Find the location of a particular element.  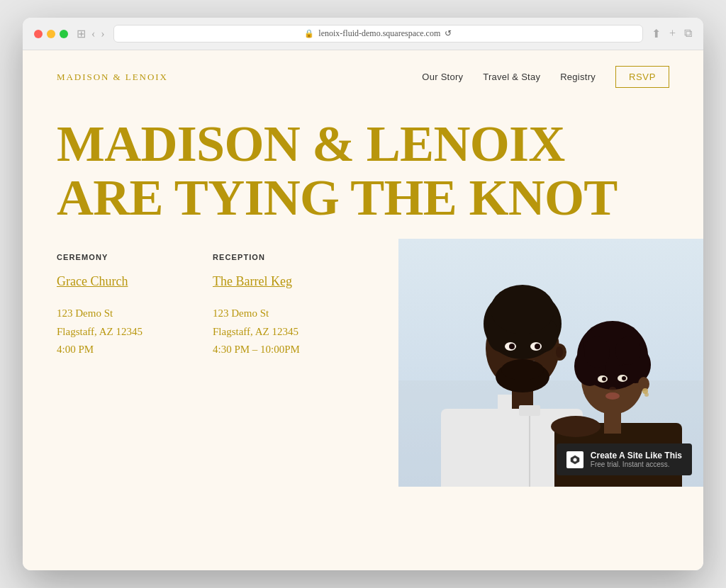

nav-registry: Registry is located at coordinates (578, 77).